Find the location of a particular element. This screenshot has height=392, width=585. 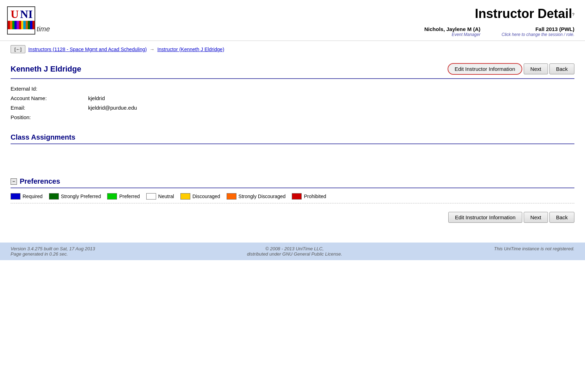

session-name: Fall 2013 (PWL) is located at coordinates (538, 29).